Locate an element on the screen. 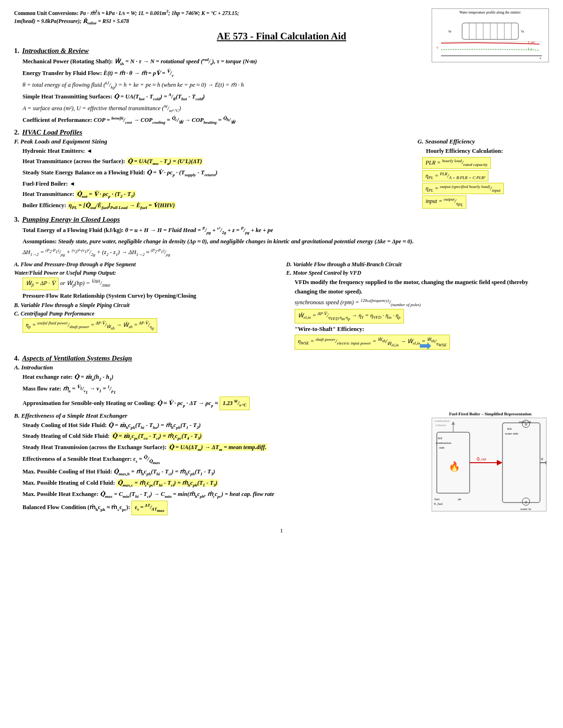  w-el-line: Ẇel,in = ΔP·V̇/ηVFD·ηm·ηp → ηT = ηVFD · … is located at coordinates (422, 316).